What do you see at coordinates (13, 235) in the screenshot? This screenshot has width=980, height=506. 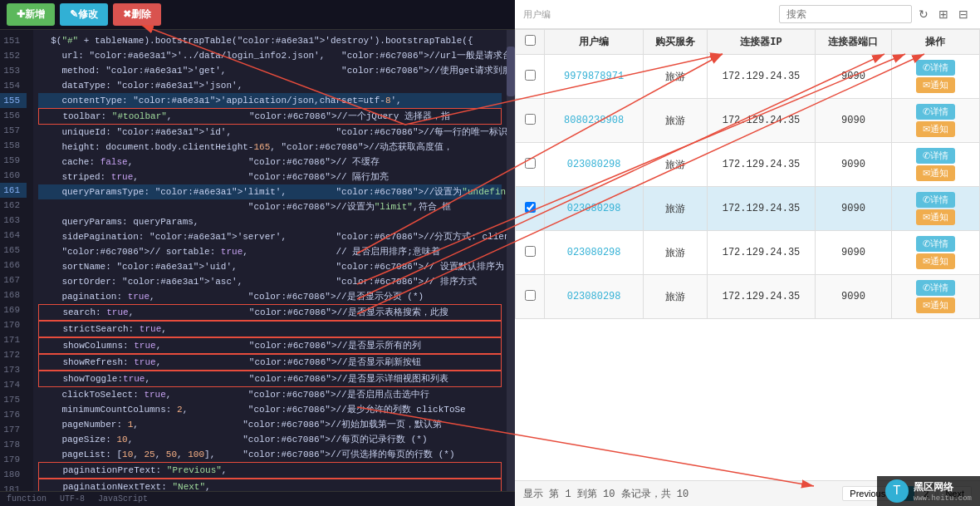 I see `line-number: 164` at bounding box center [13, 235].